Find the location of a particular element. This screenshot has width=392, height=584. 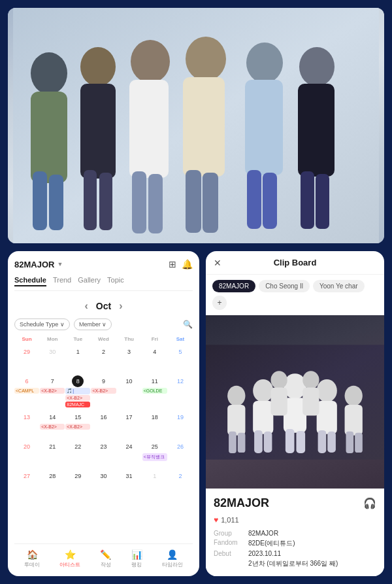

cal-day-2: 2 is located at coordinates (103, 359).